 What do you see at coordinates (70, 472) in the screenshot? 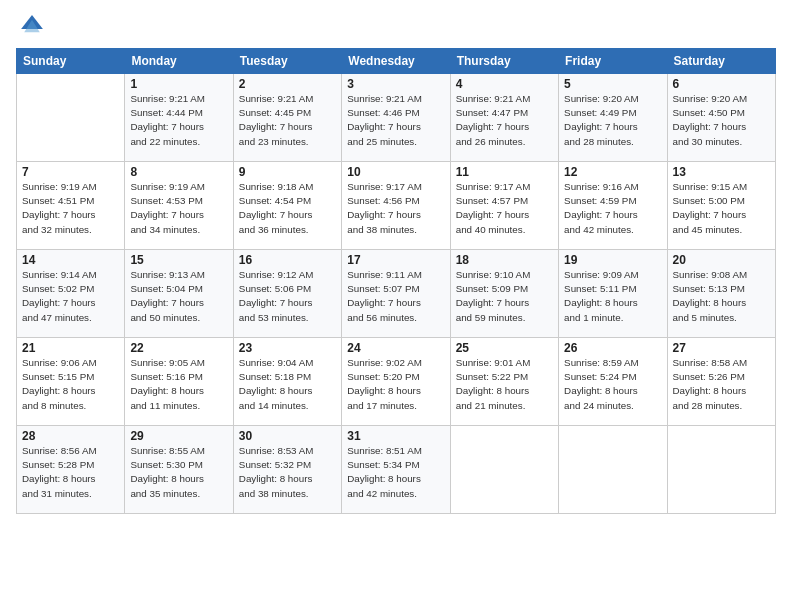
I see `day-info: Sunrise: 8:56 AMSunset: 5:28 PMDaylight:…` at bounding box center [70, 472].